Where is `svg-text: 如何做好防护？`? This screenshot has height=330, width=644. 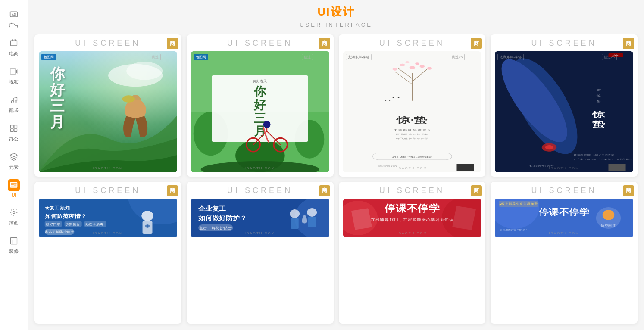 svg-text: 如何做好防护？ is located at coordinates (222, 218).